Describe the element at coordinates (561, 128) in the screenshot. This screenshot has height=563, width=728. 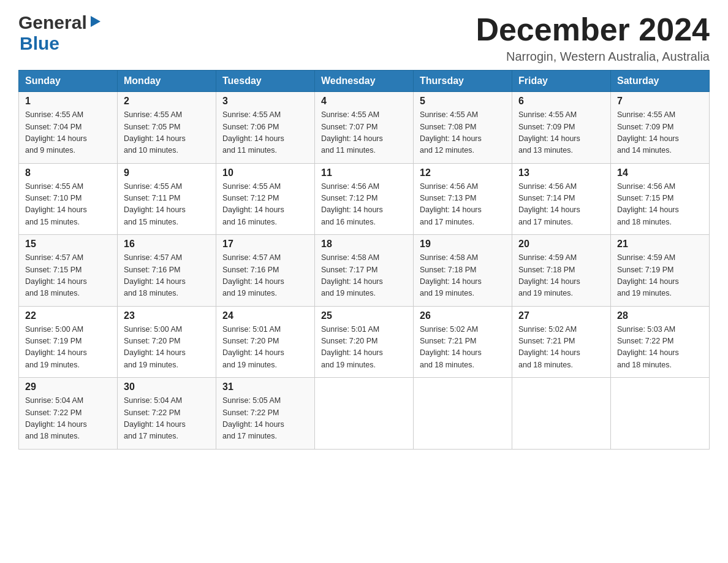
I see `calendar-day-6: 6Sunrise: 4:55 AMSunset: 7:09 PMDaylight…` at that location.